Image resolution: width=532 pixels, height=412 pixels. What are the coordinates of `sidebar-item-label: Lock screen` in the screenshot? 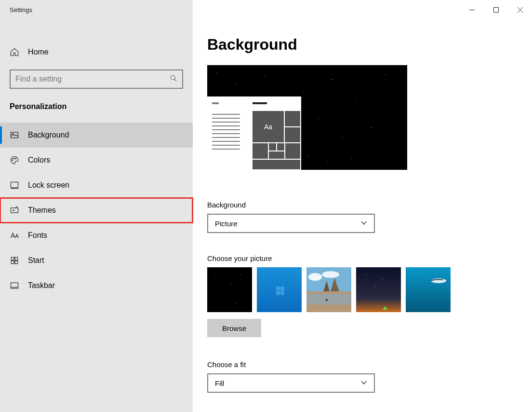 It's located at (49, 185).